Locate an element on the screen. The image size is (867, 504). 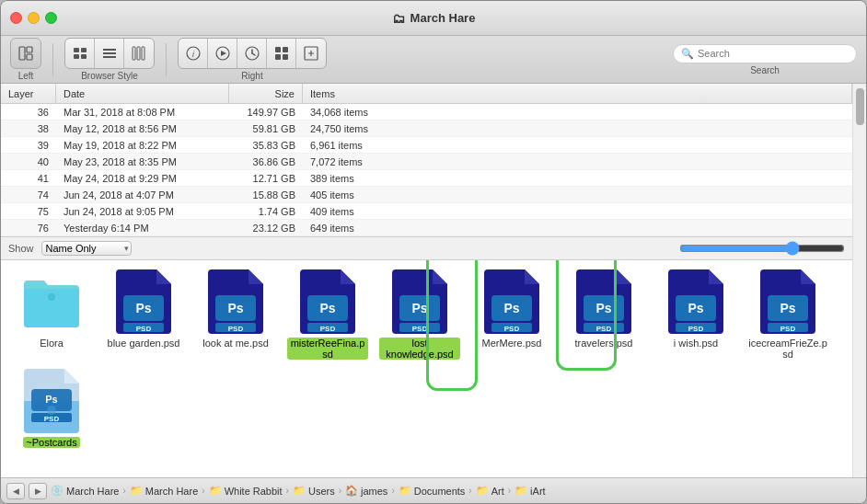
path-label: Users is located at coordinates (322, 491).